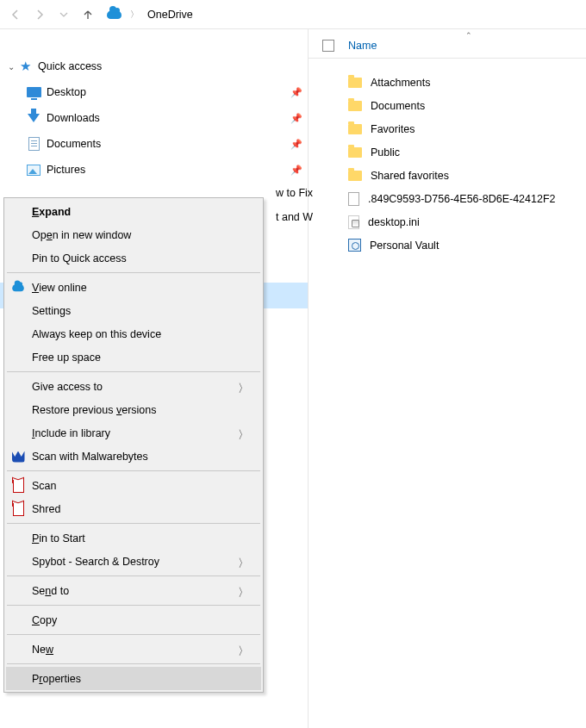 The image size is (586, 728). What do you see at coordinates (462, 199) in the screenshot?
I see `file-name: .849C9593-D756-4E56-8D6E-42412F2` at bounding box center [462, 199].